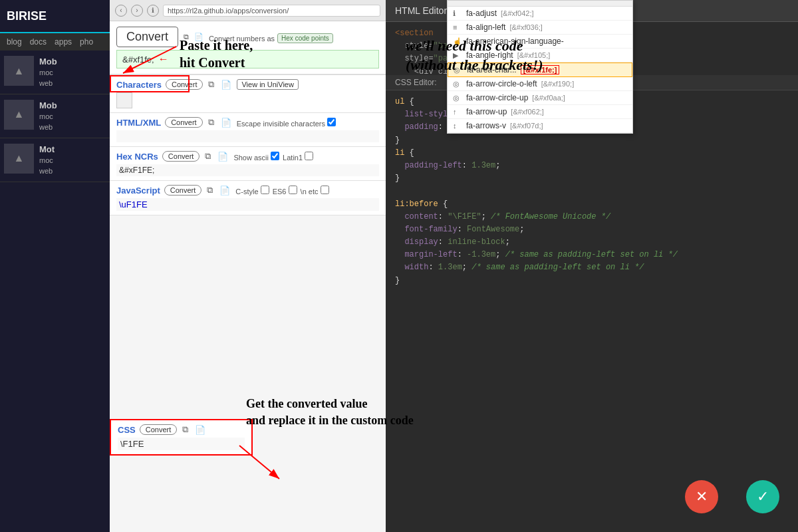  What do you see at coordinates (181, 156) in the screenshot?
I see `hex-ncrs-convert-btn: Convert` at bounding box center [181, 156].